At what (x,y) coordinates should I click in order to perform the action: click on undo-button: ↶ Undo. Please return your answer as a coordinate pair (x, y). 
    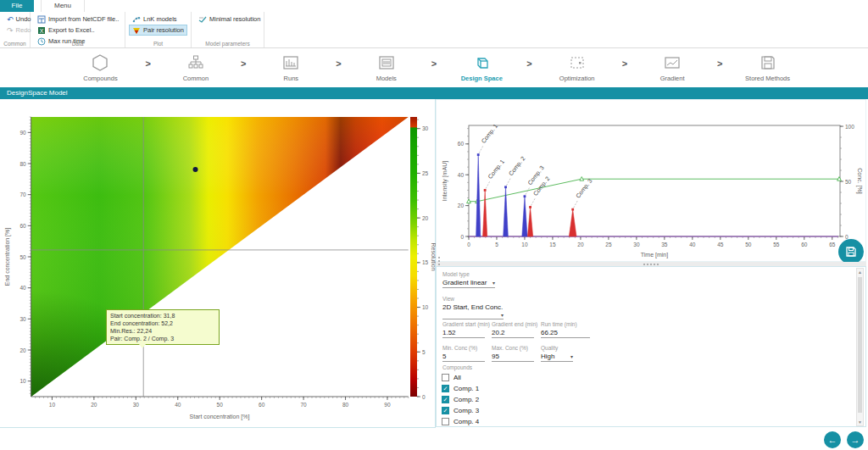
    Looking at the image, I should click on (15, 19).